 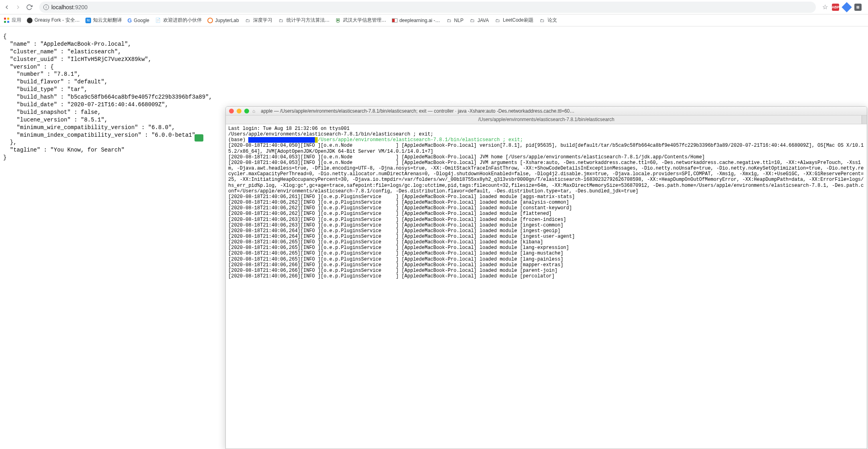 What do you see at coordinates (289, 129) in the screenshot?
I see `terminal-line: Last login: Tue Aug 18 21:32:06 on ttys0…` at bounding box center [289, 129].